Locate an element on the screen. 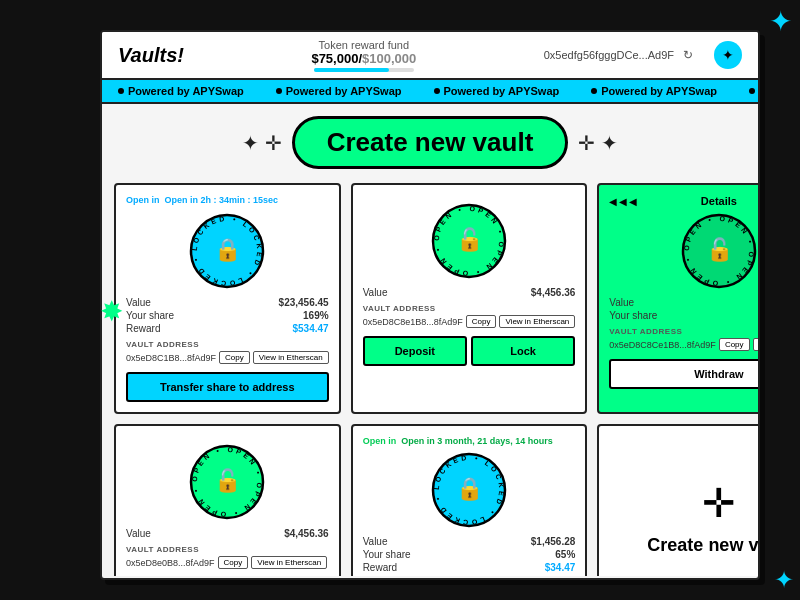 The image size is (800, 600). card1-address-label: VAULT ADDRESS is located at coordinates (228, 344).